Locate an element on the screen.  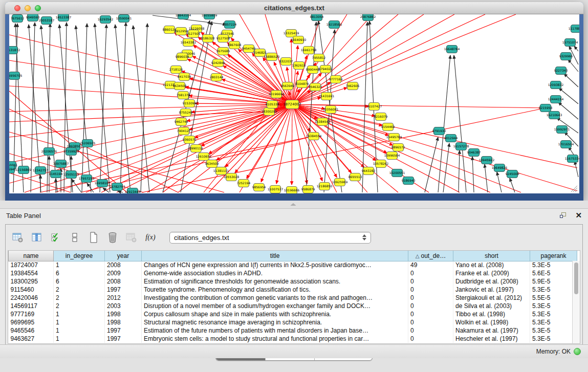
graph-node-label: 12186850 is located at coordinates (324, 186).